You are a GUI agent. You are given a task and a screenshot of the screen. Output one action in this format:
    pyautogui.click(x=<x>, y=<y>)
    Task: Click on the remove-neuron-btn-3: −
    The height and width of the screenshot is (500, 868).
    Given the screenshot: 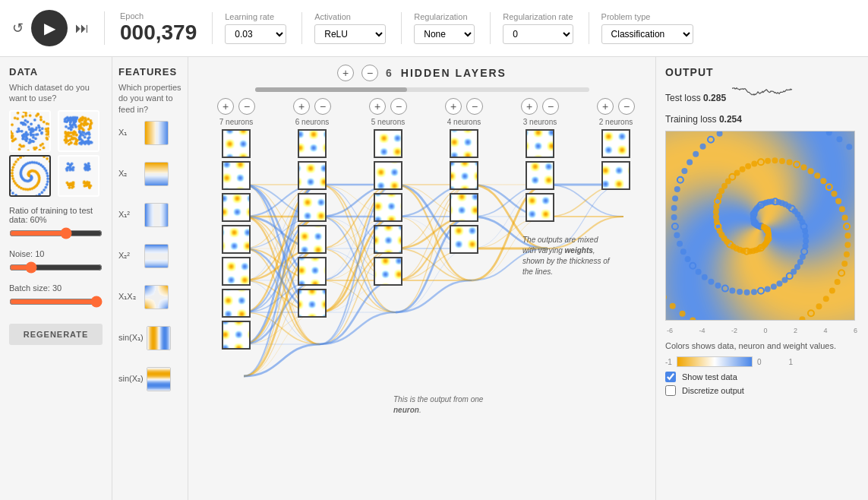 What is the action you would take?
    pyautogui.click(x=399, y=106)
    